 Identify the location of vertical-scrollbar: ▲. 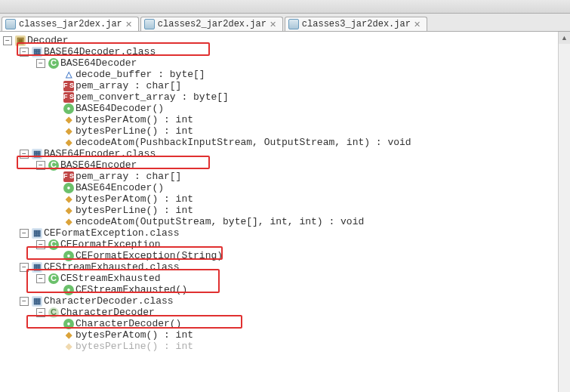
(564, 211).